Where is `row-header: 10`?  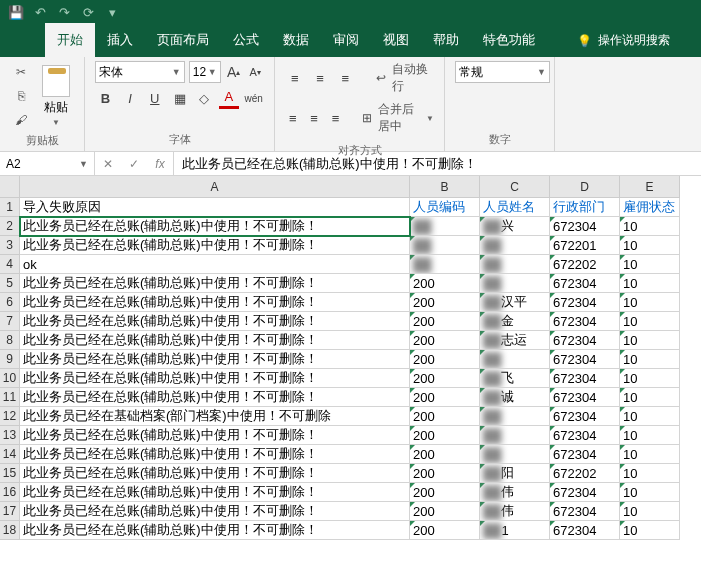
row-header: 10 is located at coordinates (10, 378).